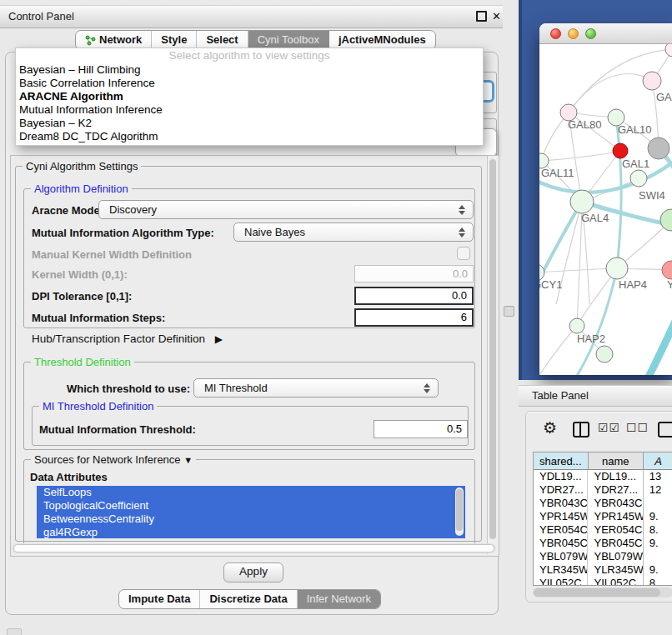 This screenshot has width=672, height=635. What do you see at coordinates (493, 349) in the screenshot?
I see `settings-vscrollbar-thumb` at bounding box center [493, 349].